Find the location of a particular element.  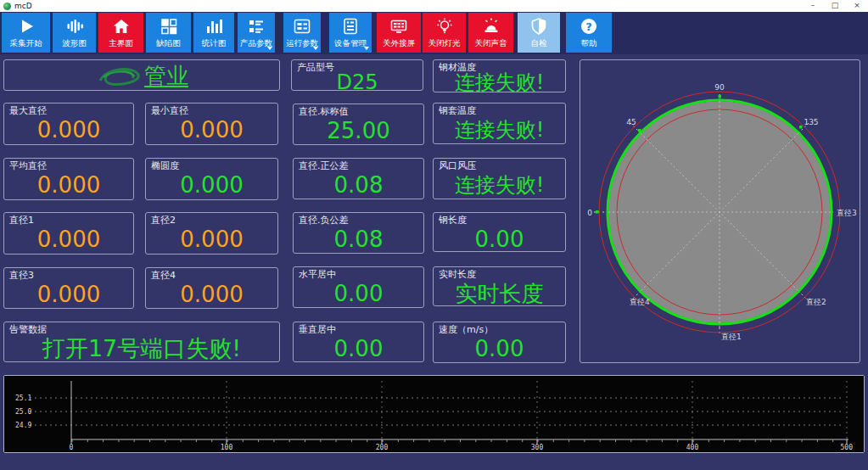

toolbar-button-start-collection: 采集开始 is located at coordinates (25, 32).